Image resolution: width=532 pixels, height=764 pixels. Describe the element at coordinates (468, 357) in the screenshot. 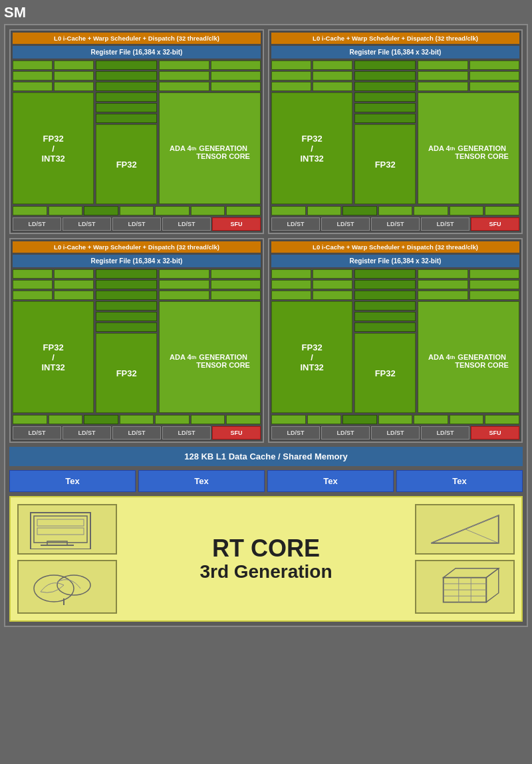

I see `tensor-block-4: ADA 4thGENERATIONTENSOR CORE` at that location.